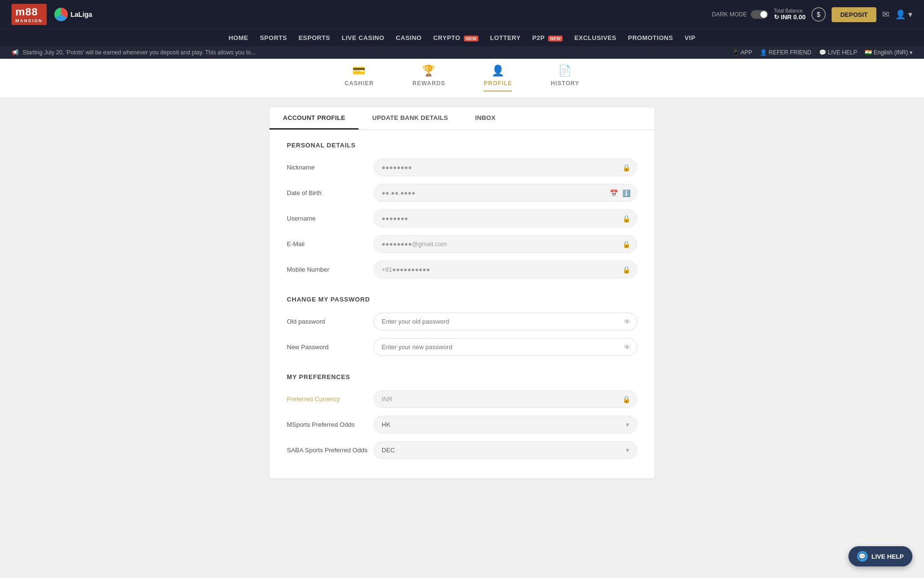 The image size is (924, 578). What do you see at coordinates (838, 53) in the screenshot?
I see `live-help-link: 💬 LIVE HELP` at bounding box center [838, 53].